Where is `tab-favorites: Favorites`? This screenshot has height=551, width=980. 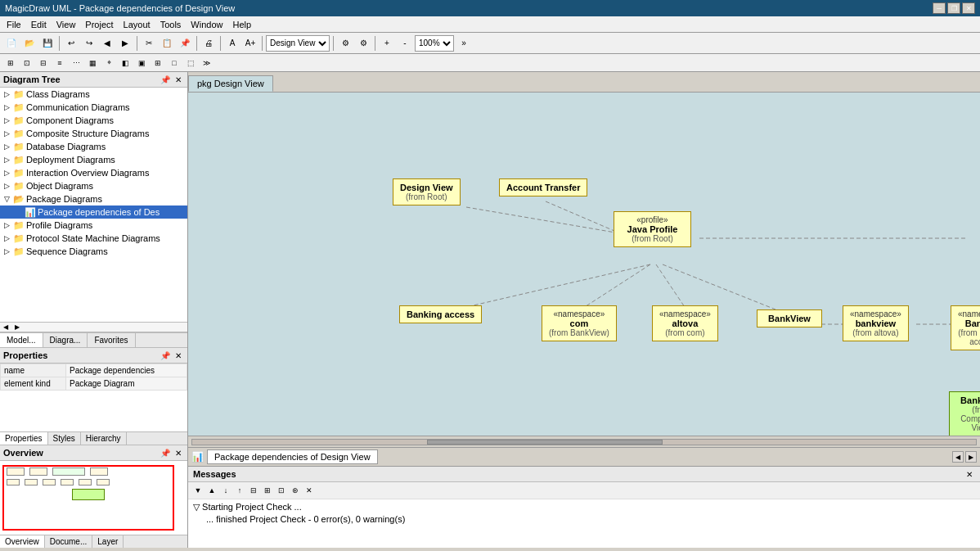 tab-favorites: Favorites is located at coordinates (111, 341).